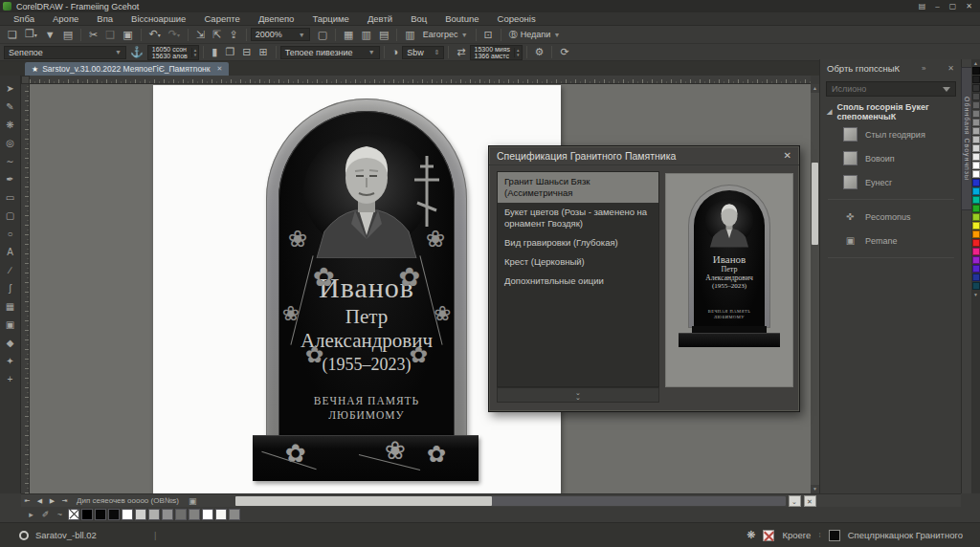  I want to click on show-guides-icon: ▤, so click(384, 34).